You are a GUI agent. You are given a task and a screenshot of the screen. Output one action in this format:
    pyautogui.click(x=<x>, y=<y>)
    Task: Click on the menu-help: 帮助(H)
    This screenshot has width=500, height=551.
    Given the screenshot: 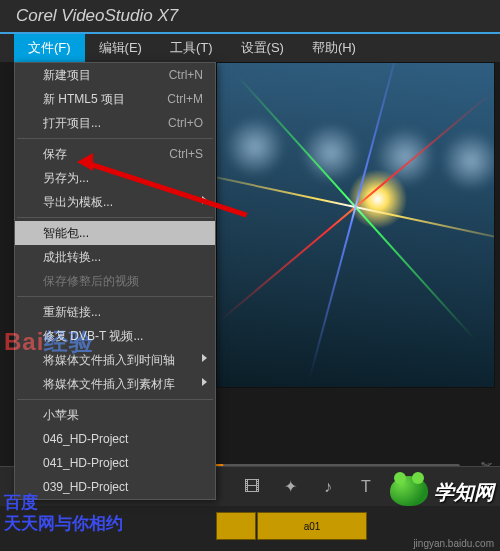 What is the action you would take?
    pyautogui.click(x=334, y=48)
    